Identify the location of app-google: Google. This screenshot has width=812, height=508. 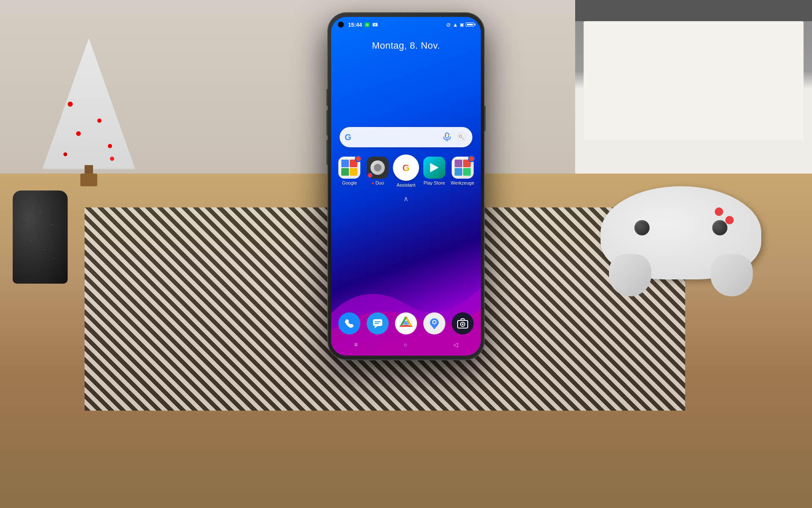
(349, 172).